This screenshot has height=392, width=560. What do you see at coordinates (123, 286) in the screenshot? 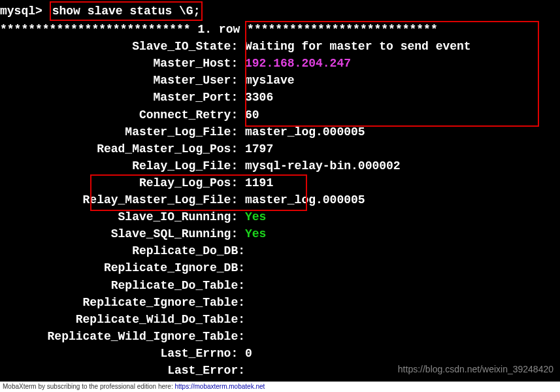
I see `status-key: Replicate_Do_Table:` at bounding box center [123, 286].